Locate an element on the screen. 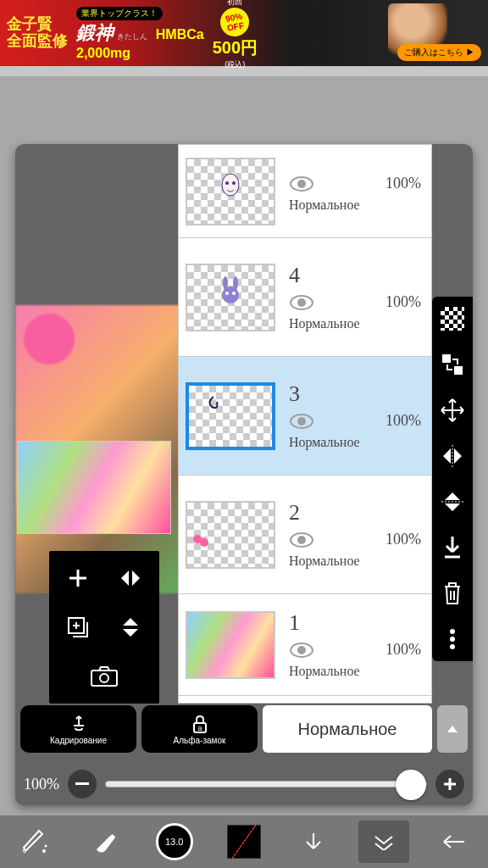  camera-button is located at coordinates (104, 676).